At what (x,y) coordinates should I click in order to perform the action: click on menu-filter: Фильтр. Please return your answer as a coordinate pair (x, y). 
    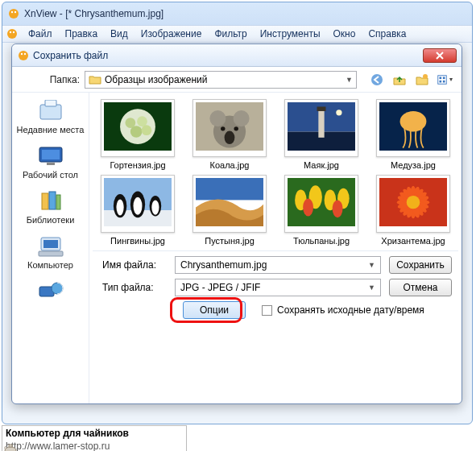
    Looking at the image, I should click on (230, 34).